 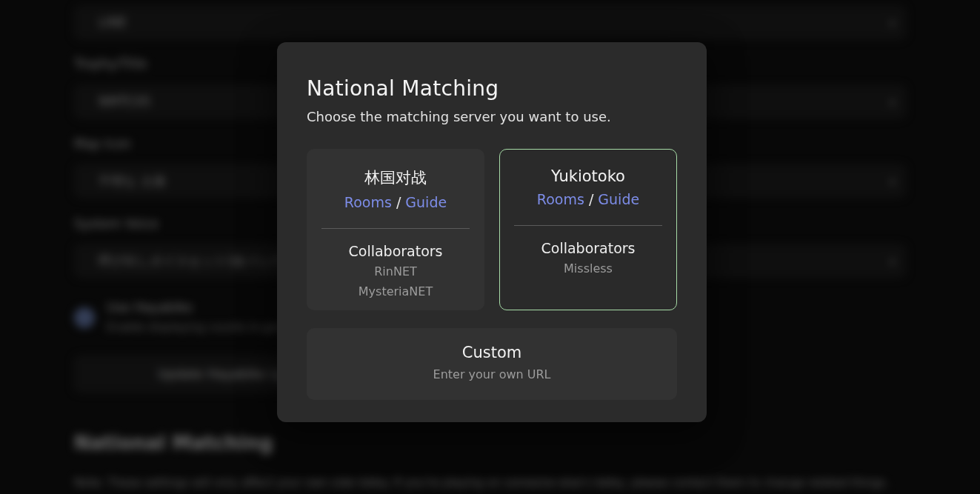 What do you see at coordinates (588, 268) in the screenshot?
I see `collaborator-name: Missless` at bounding box center [588, 268].